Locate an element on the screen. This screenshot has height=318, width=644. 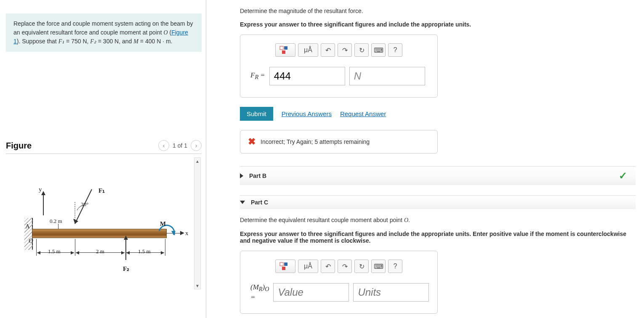
part-c-units-input is located at coordinates (391, 292).